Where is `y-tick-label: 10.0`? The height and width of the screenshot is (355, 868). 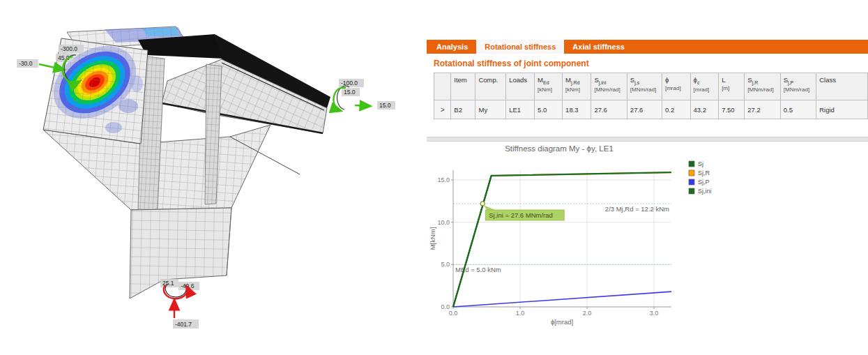 y-tick-label: 10.0 is located at coordinates (443, 222).